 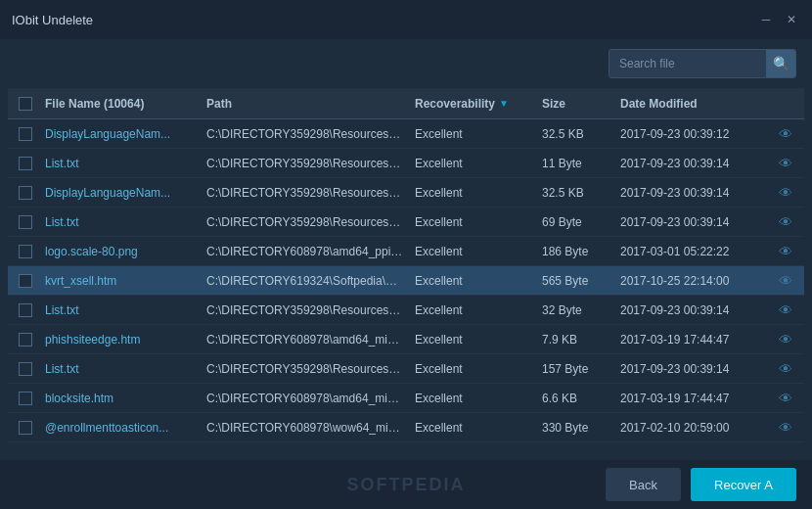 What do you see at coordinates (644, 485) in the screenshot?
I see `back-button: Back` at bounding box center [644, 485].